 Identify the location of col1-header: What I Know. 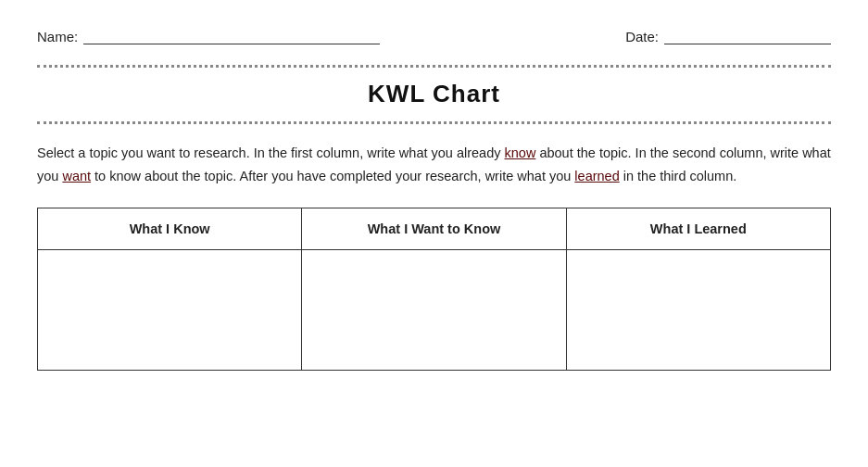
(170, 230).